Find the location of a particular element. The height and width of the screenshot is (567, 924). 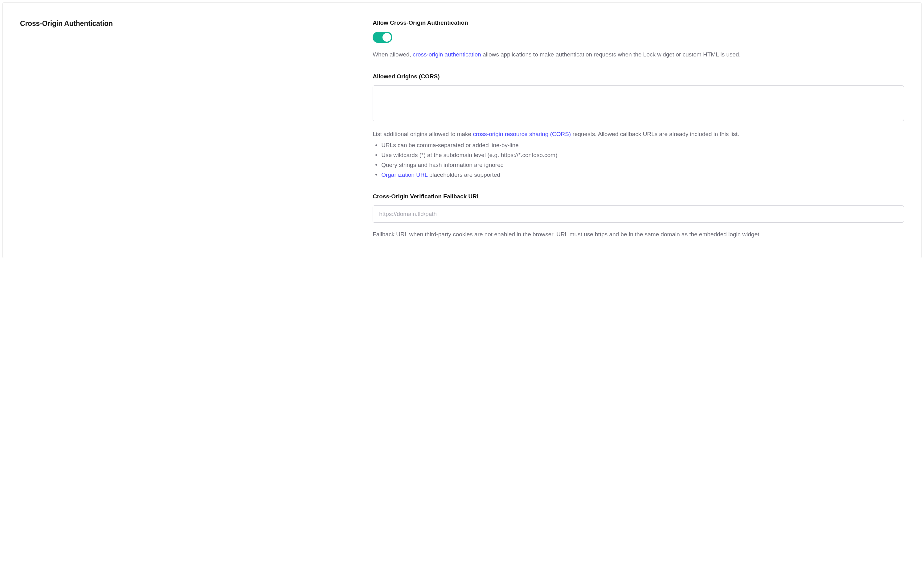

section-title: Cross-Origin Authentication is located at coordinates (190, 24).